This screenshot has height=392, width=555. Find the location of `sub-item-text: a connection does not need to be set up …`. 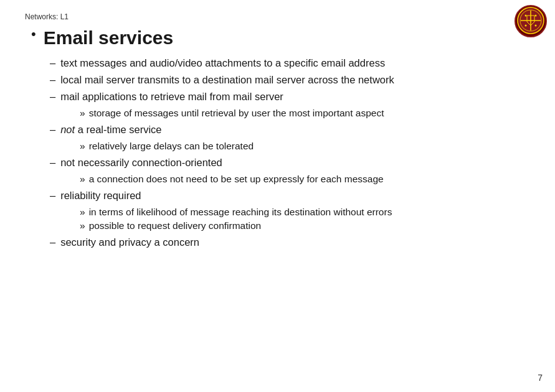

sub-item-text: a connection does not need to be set up … is located at coordinates (237, 179).